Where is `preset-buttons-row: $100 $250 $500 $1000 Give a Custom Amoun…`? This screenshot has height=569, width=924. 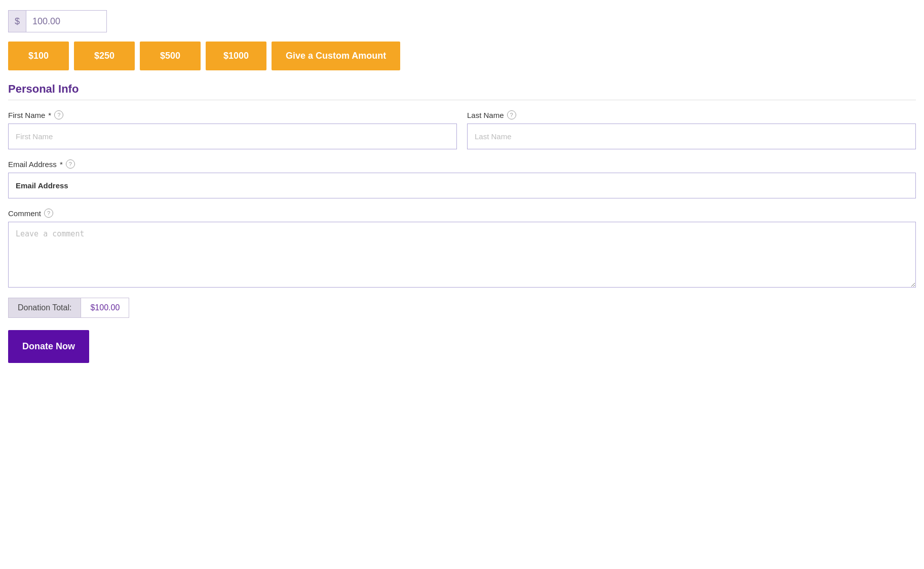
preset-buttons-row: $100 $250 $500 $1000 Give a Custom Amoun… is located at coordinates (462, 56).